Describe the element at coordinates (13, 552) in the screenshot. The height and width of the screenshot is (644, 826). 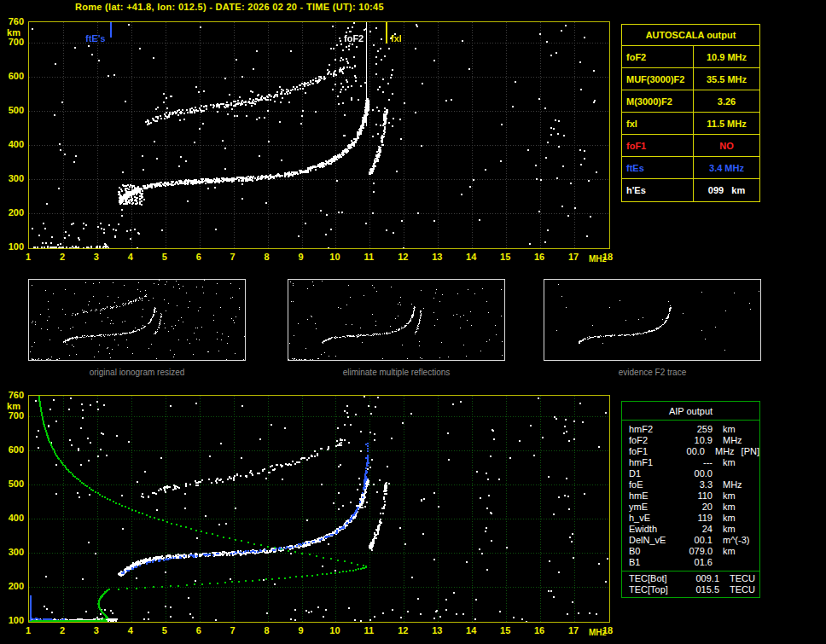
I see `y-tick-label: 300` at that location.